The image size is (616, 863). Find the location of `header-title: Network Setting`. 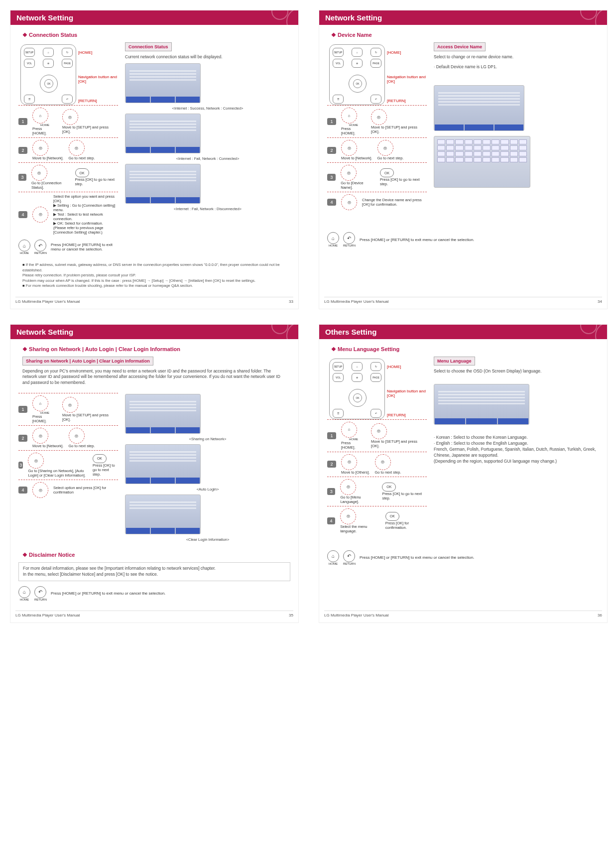

header-title: Network Setting is located at coordinates (354, 18).